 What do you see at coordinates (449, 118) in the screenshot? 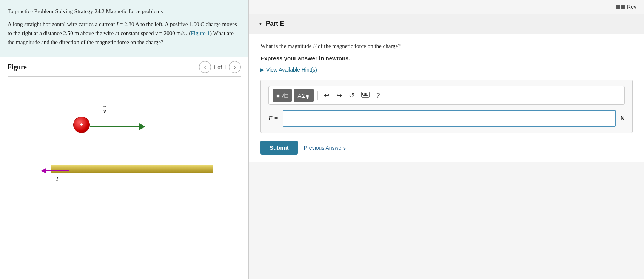
I see `answer-input` at bounding box center [449, 118].